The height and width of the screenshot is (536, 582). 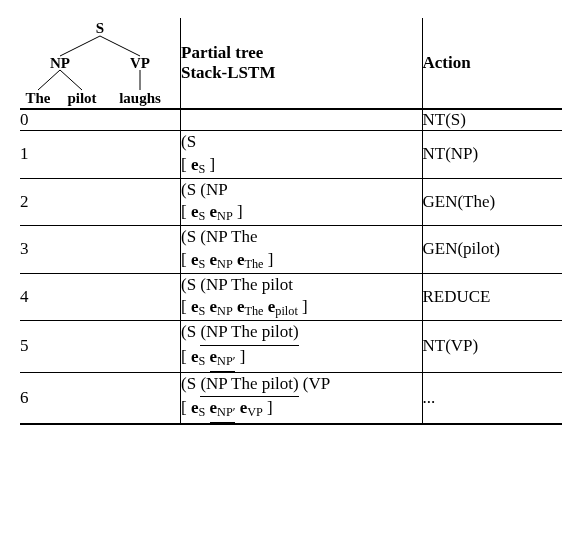 What do you see at coordinates (100, 155) in the screenshot?
I see `row-number: 1` at bounding box center [100, 155].